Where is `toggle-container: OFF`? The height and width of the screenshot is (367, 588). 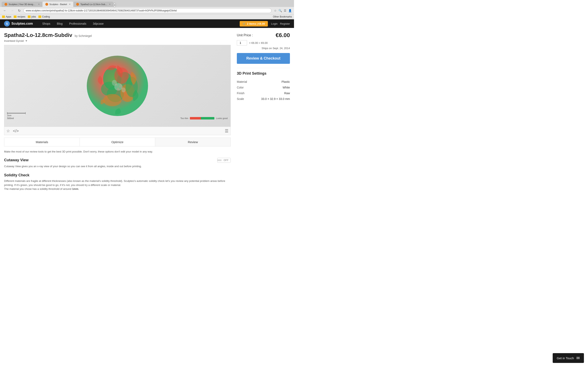 toggle-container: OFF is located at coordinates (224, 160).